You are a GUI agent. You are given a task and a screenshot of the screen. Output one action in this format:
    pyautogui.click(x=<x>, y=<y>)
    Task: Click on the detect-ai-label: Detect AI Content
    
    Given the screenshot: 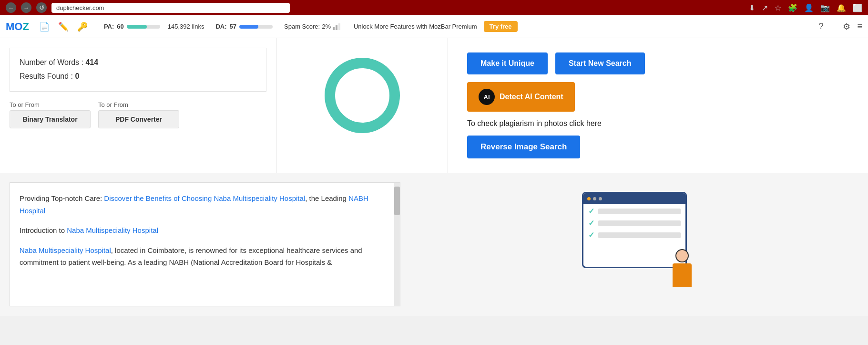 What is the action you would take?
    pyautogui.click(x=531, y=97)
    